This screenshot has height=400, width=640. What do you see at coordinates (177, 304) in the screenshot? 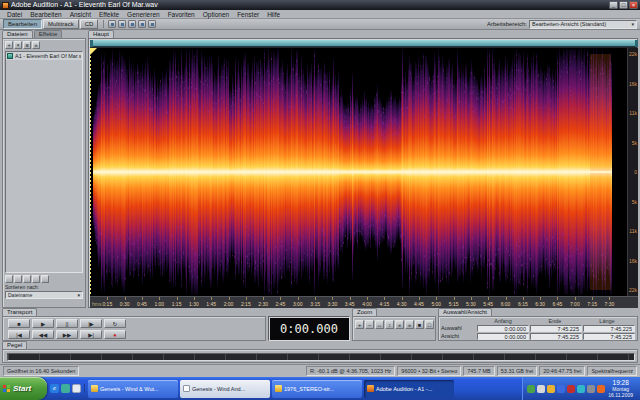
I see `timeline-label: 1:15` at bounding box center [177, 304].